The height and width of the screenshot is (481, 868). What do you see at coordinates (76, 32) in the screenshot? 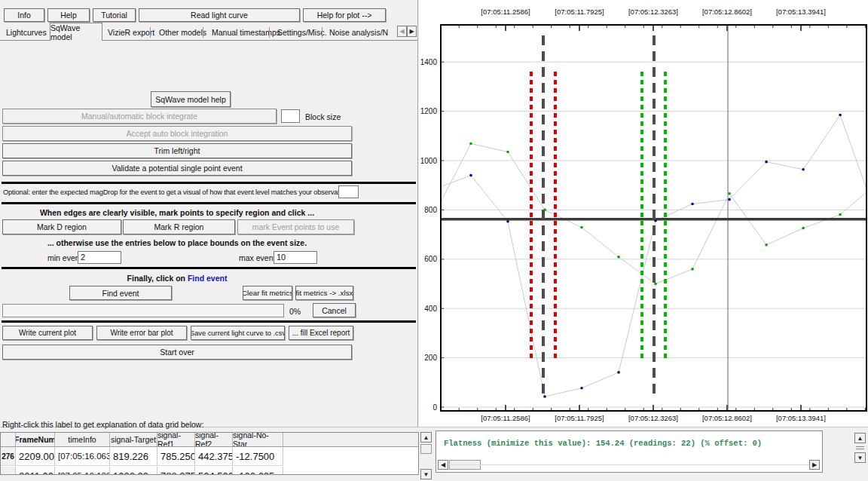
I see `tab-sqwave-model: SqWave model` at bounding box center [76, 32].